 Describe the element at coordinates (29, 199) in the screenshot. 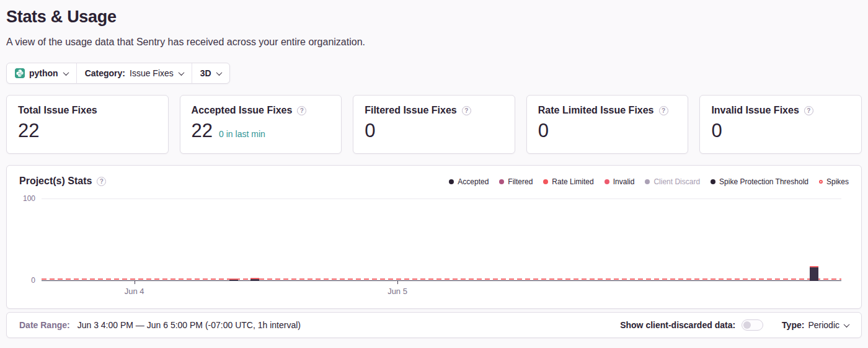

I see `y-axis-tick-100: 100` at that location.